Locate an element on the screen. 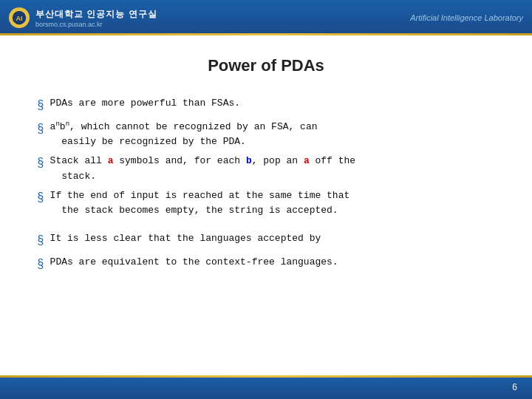 Image resolution: width=532 pixels, height=399 pixels. bullet-item-2: § anbn, which cannot be recognized by an… is located at coordinates (266, 134).